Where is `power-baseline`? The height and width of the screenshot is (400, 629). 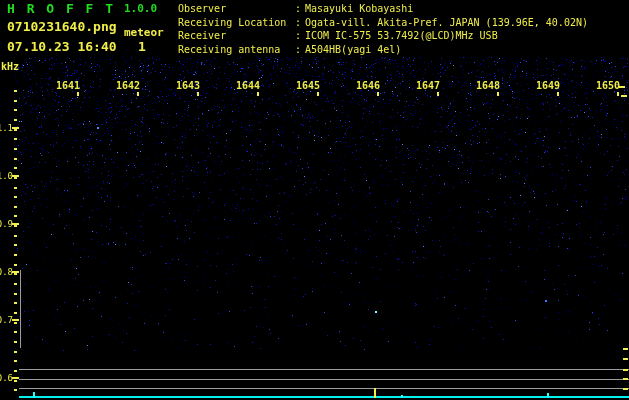
power-baseline is located at coordinates (324, 397).